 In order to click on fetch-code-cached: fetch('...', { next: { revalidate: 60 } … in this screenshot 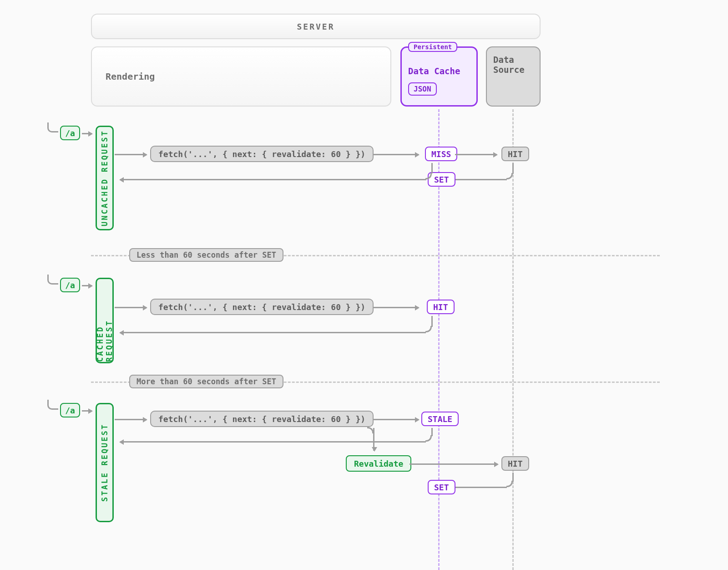, I will do `click(262, 307)`.